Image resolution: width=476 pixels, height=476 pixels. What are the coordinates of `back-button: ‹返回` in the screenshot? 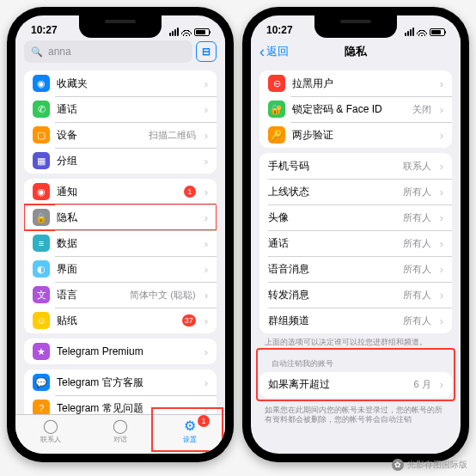 It's located at (274, 52).